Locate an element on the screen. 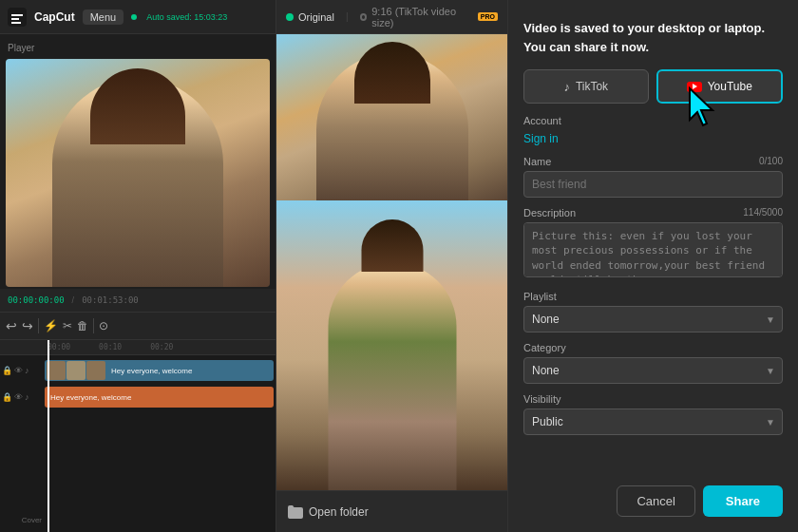 The height and width of the screenshot is (532, 798). tiktok-label: TikTok is located at coordinates (592, 86).